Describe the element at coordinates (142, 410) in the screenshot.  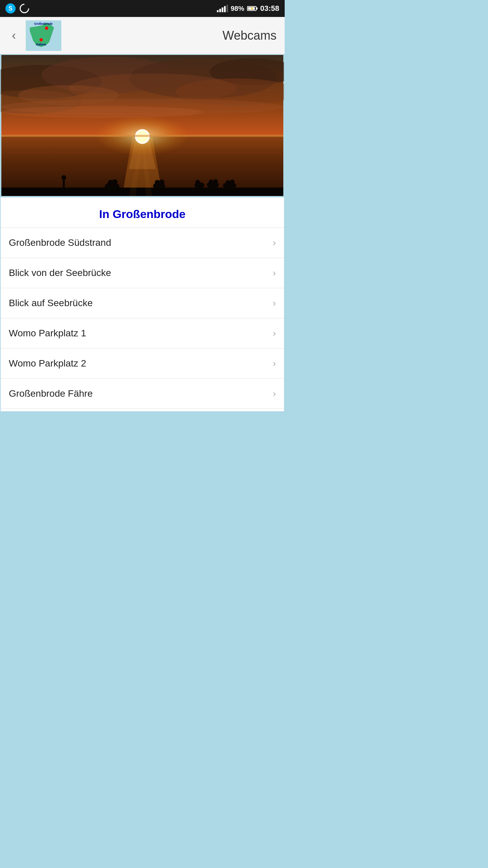
I see `list-bottom-border` at that location.